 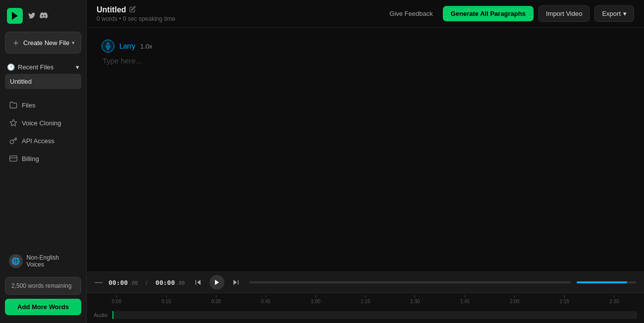 I want to click on time-current-sub: .00, so click(x=133, y=283).